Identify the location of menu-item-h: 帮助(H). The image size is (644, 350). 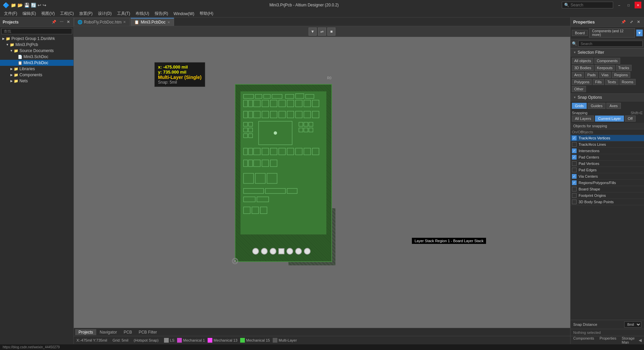
(207, 13).